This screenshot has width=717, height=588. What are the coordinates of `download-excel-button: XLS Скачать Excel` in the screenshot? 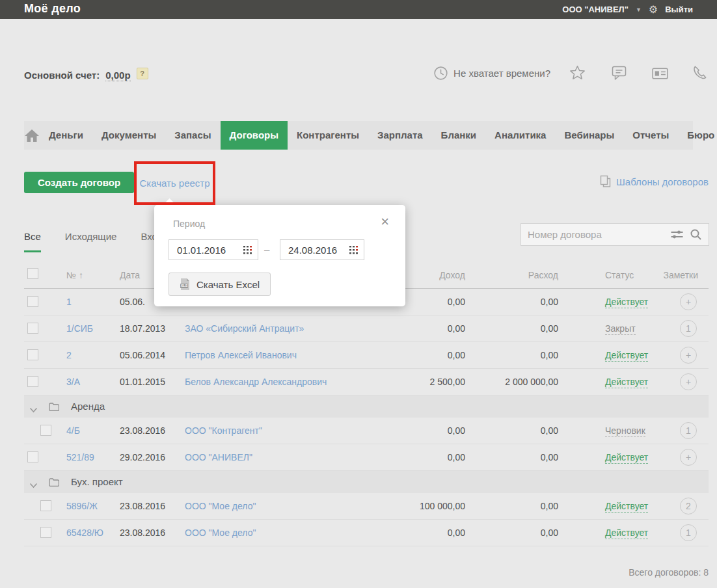 It's located at (220, 284).